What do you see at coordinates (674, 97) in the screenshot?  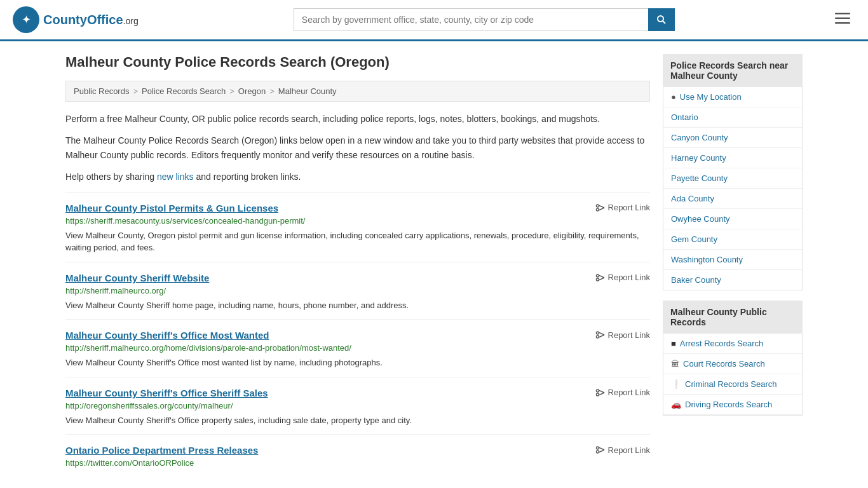 I see `location-icon: ●` at bounding box center [674, 97].